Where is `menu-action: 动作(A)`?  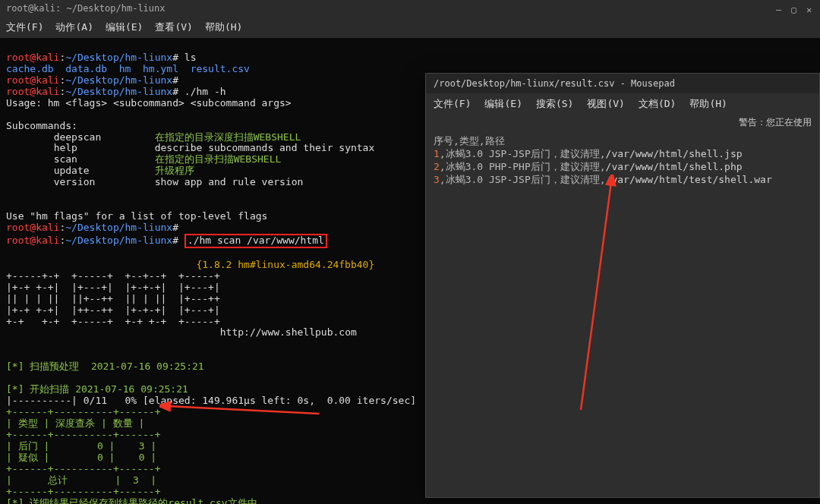 menu-action: 动作(A) is located at coordinates (74, 27).